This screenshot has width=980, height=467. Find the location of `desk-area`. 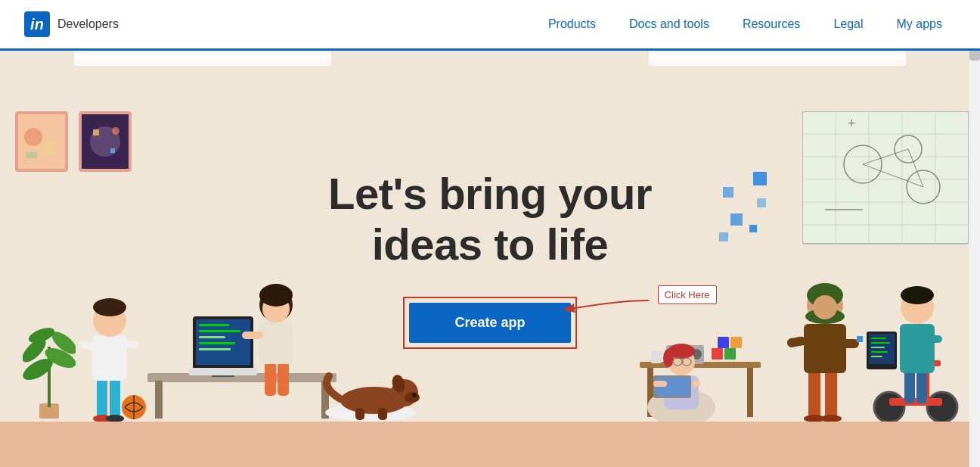

desk-area is located at coordinates (242, 341).